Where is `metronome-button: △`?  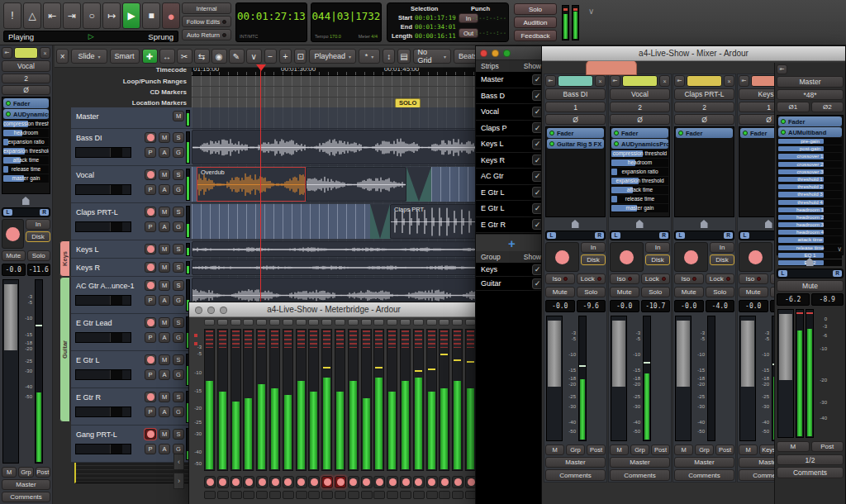 metronome-button: △ is located at coordinates (32, 16).